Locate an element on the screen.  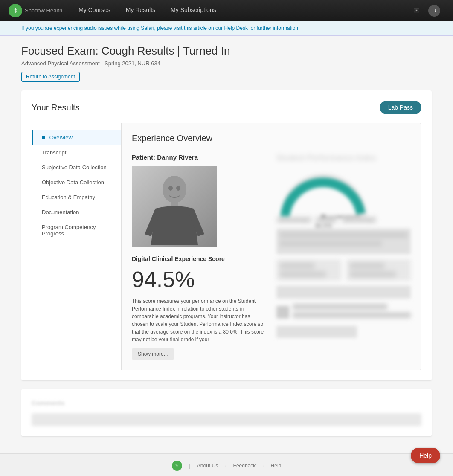
footer-sep-3: · is located at coordinates (263, 466).